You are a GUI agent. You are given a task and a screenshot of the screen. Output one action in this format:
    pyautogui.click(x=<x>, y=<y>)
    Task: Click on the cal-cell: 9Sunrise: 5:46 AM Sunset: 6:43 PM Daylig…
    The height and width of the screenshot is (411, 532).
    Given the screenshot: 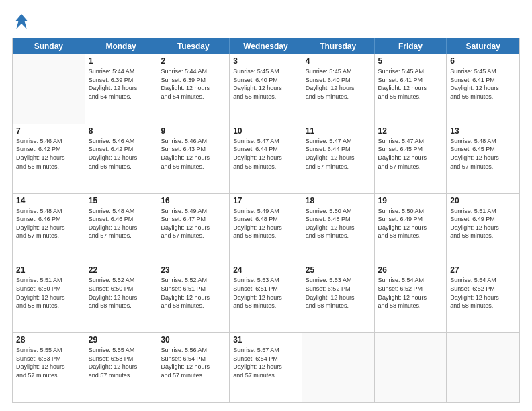 What is the action you would take?
    pyautogui.click(x=193, y=158)
    